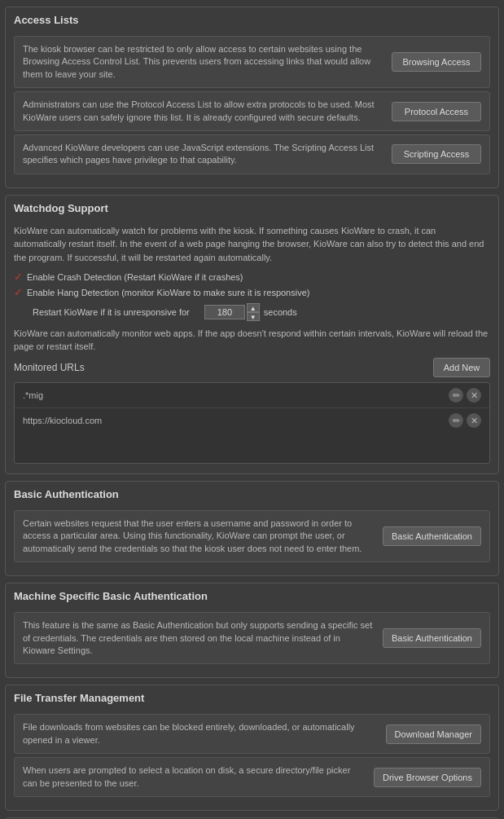 This screenshot has width=504, height=819. Describe the element at coordinates (252, 368) in the screenshot. I see `monitored-urls-header: Monitored URLs Add New` at that location.